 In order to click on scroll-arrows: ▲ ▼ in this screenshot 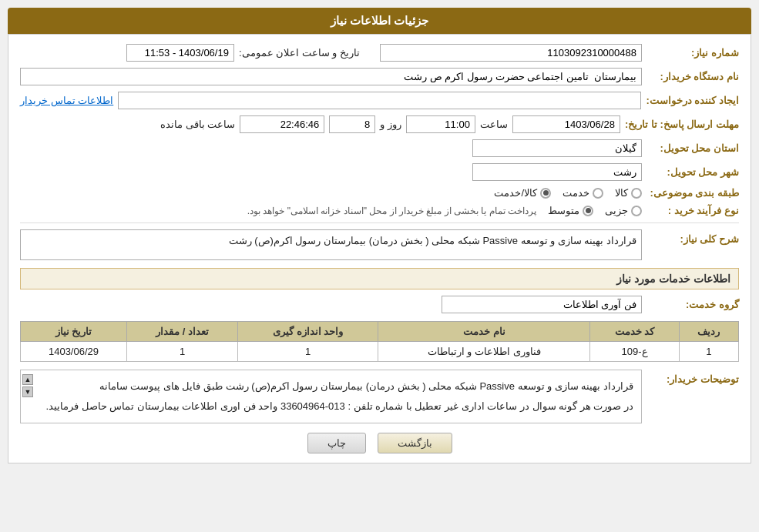, I will do `click(28, 386)`.